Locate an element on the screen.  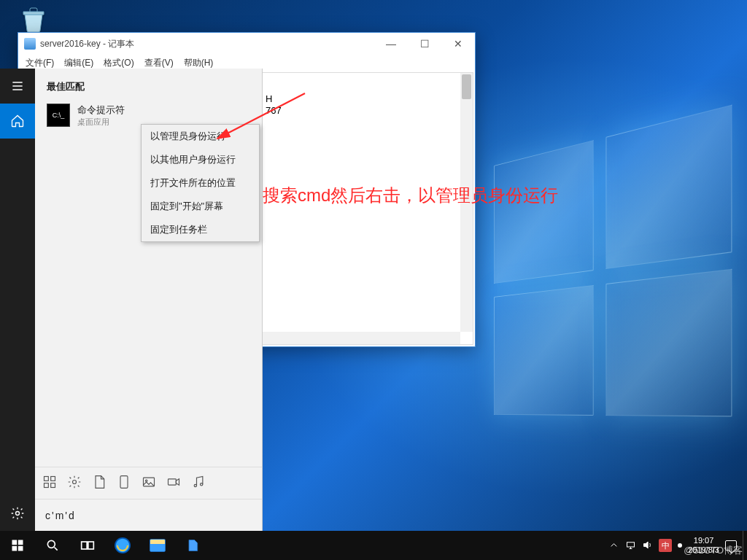
context-menu: 以管理员身份运行 以其他用户身份运行 打开文件所在的位置 固定到"开始"屏幕 固… is located at coordinates (200, 183).